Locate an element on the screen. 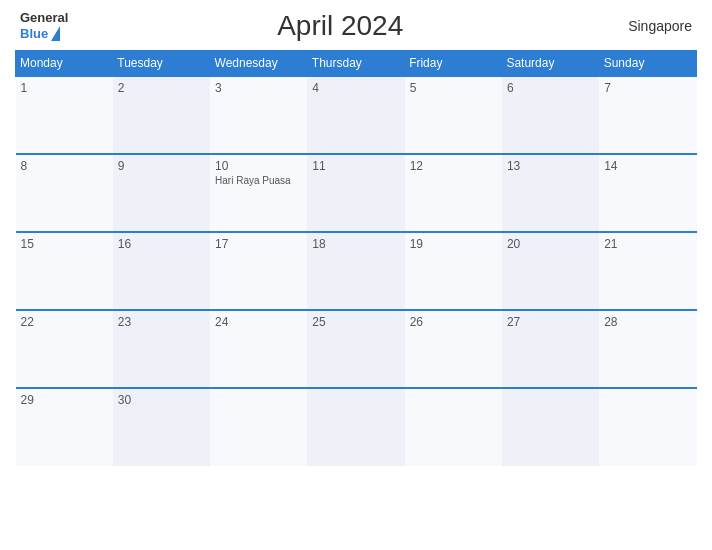 The width and height of the screenshot is (712, 550). day-cell: 20 is located at coordinates (550, 271).